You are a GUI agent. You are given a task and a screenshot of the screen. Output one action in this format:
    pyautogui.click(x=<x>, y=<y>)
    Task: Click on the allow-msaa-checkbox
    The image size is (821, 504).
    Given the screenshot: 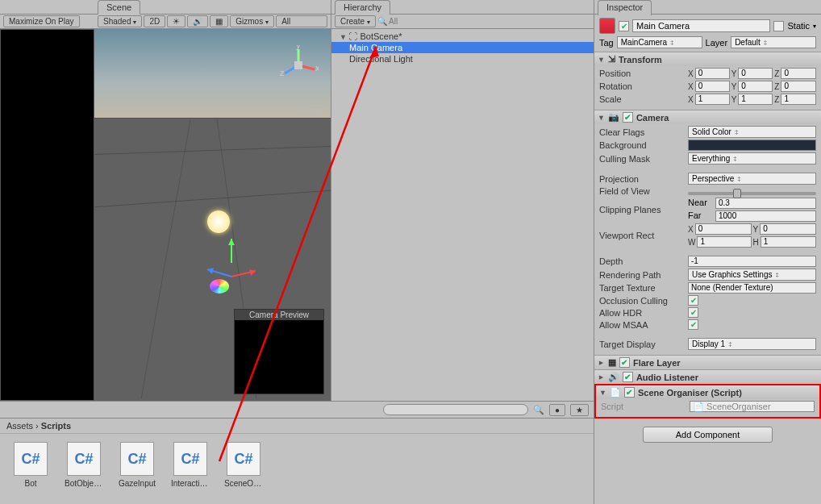 What is the action you would take?
    pyautogui.click(x=694, y=324)
    